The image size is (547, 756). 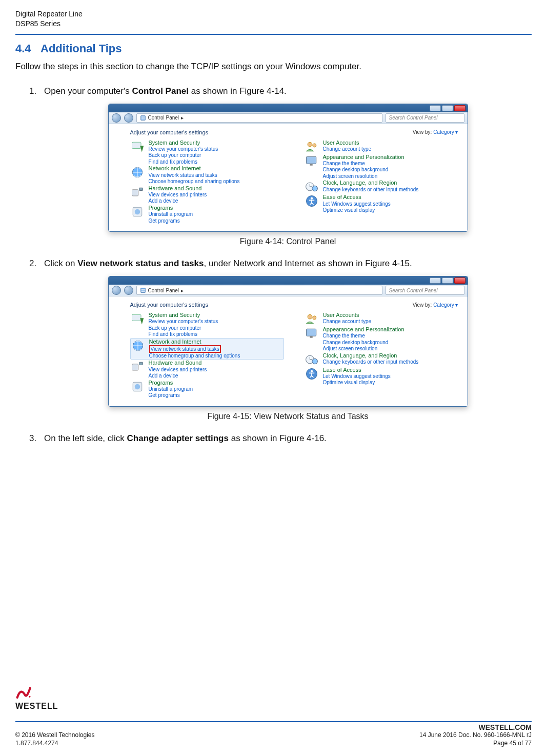 What do you see at coordinates (381, 319) in the screenshot?
I see `cp-item-user-accounts: User Accounts Change account type` at bounding box center [381, 319].